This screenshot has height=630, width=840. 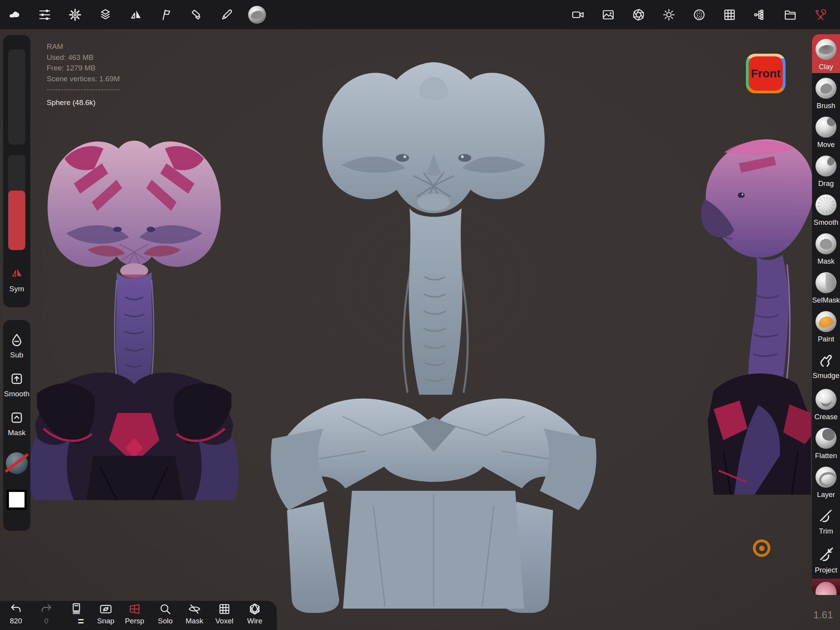 What do you see at coordinates (826, 283) in the screenshot?
I see `selmask-sphere-icon` at bounding box center [826, 283].